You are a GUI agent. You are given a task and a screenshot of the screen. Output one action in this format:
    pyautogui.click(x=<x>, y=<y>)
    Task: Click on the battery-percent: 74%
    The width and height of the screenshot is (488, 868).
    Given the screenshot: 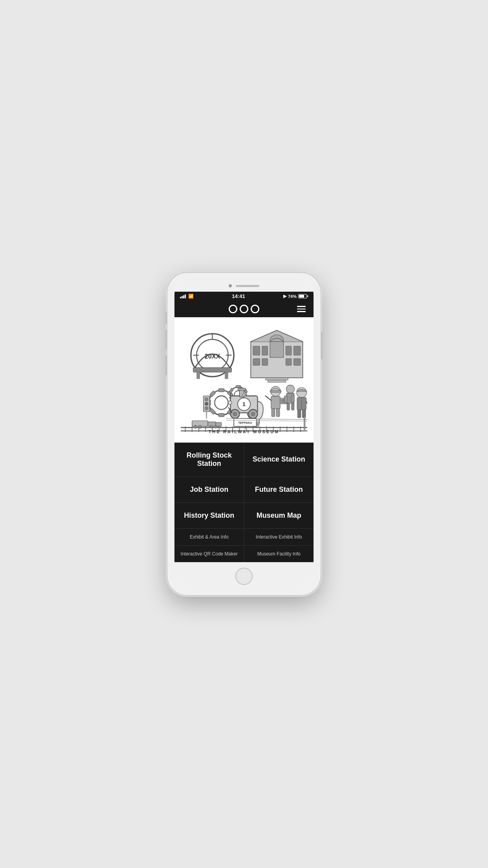 What is the action you would take?
    pyautogui.click(x=292, y=296)
    